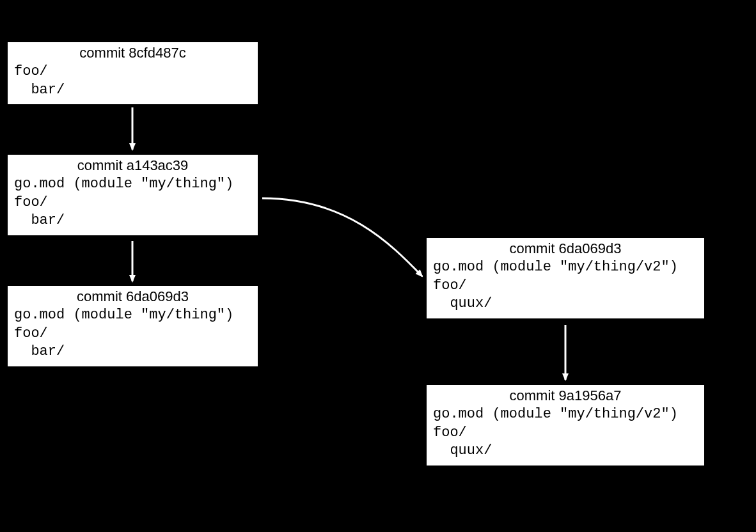 The image size is (756, 532). What do you see at coordinates (133, 73) in the screenshot?
I see `commit-box-c1: commit 8cfd487c foo/ bar/` at bounding box center [133, 73].